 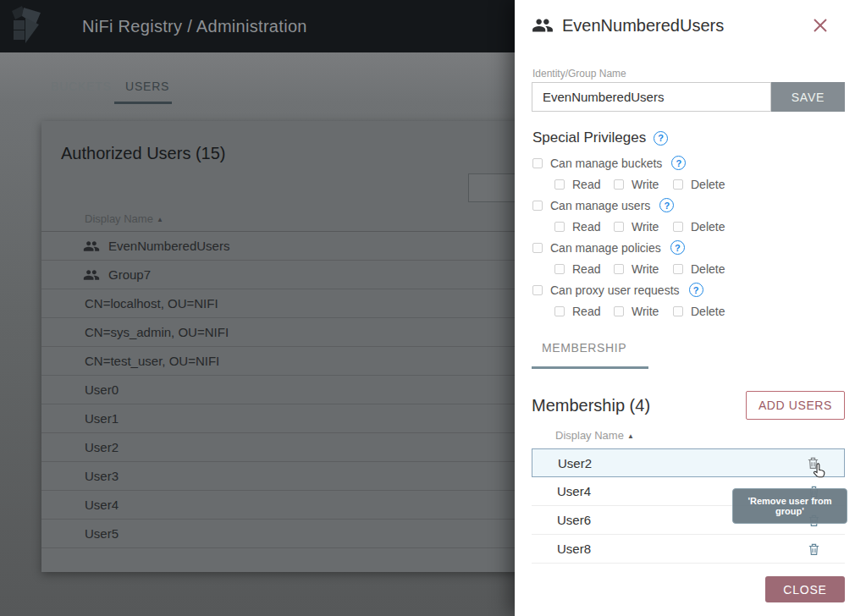 What do you see at coordinates (689, 162) in the screenshot?
I see `privilege-can-manage-buckets: Can manage buckets ?` at bounding box center [689, 162].